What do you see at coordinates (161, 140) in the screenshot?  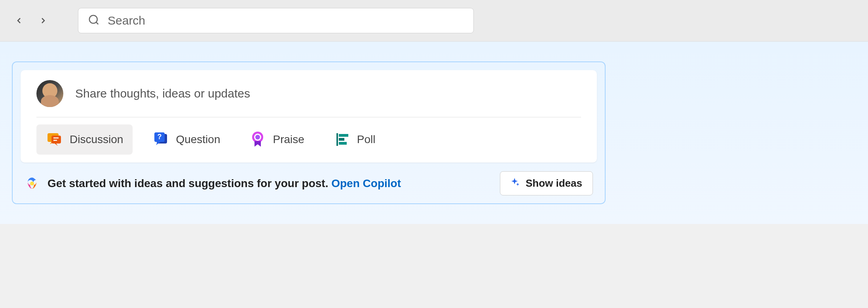 I see `question-icon: ?` at bounding box center [161, 140].